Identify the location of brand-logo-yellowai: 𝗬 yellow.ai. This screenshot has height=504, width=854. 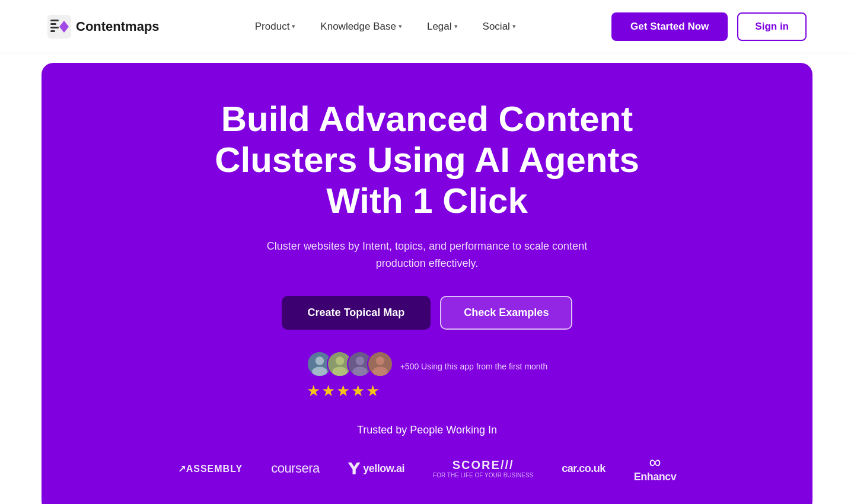
(376, 468).